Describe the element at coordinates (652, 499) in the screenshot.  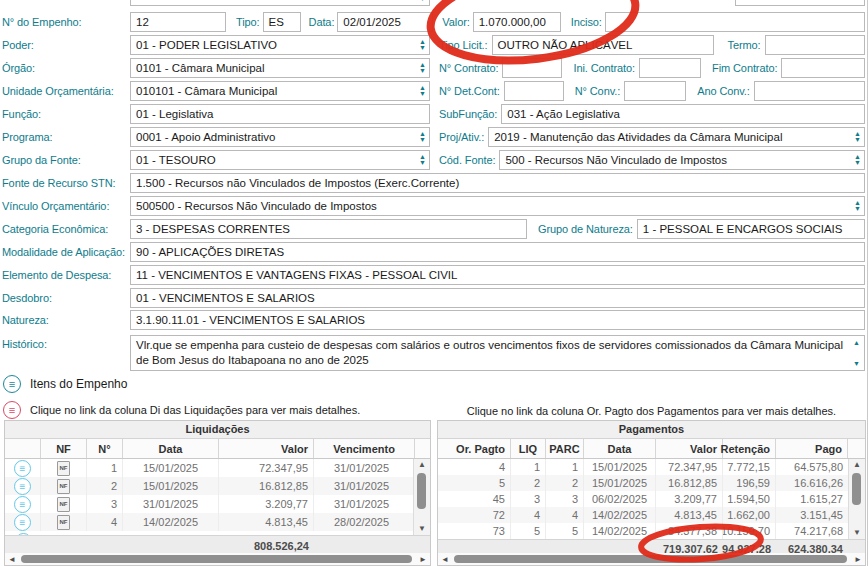
I see `table-row: 45 3 3 06/02/2025 3.209,77 1.594,50 1.61…` at that location.